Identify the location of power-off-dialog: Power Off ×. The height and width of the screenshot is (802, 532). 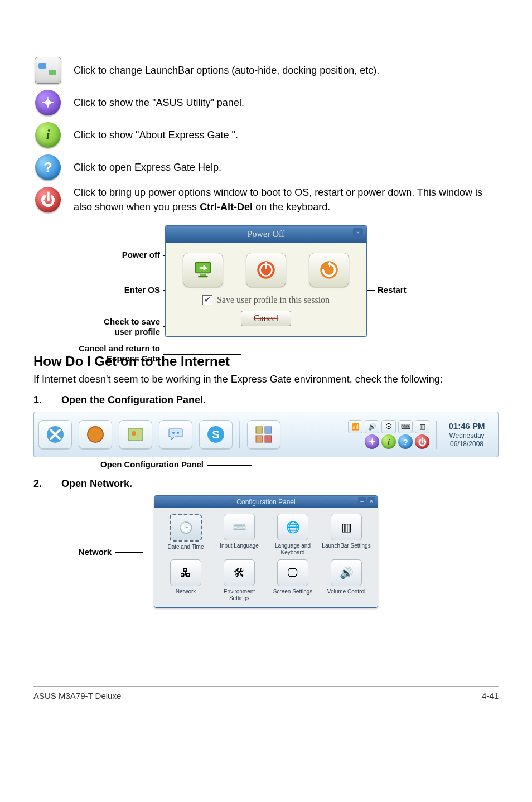
(266, 281).